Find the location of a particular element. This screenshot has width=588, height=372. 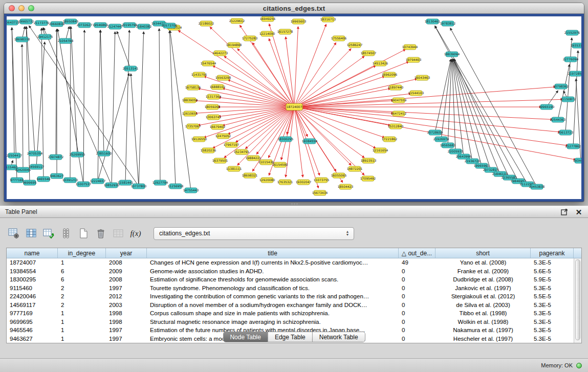

graph-node: 18504423 is located at coordinates (346, 187).